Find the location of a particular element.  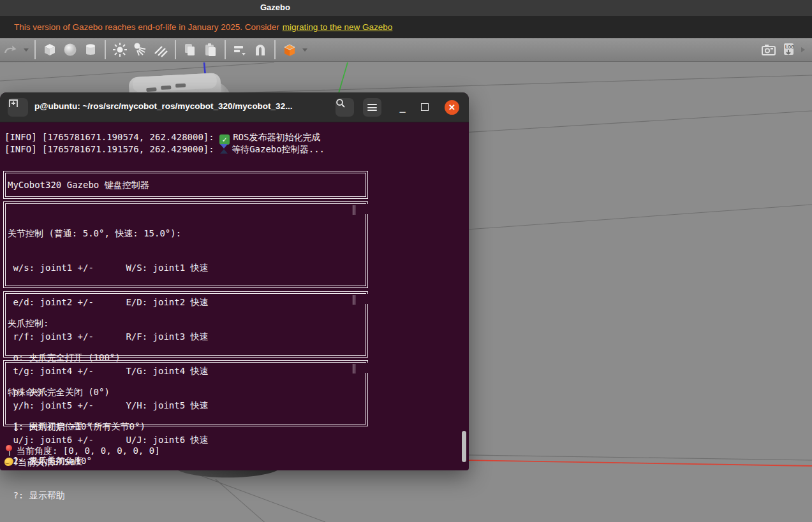

new-tab-button is located at coordinates (18, 107).